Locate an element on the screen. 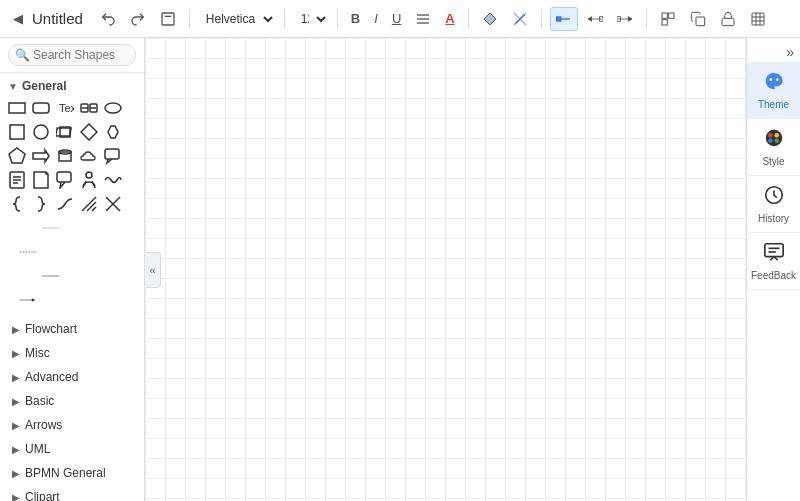  format-icon is located at coordinates (168, 19).